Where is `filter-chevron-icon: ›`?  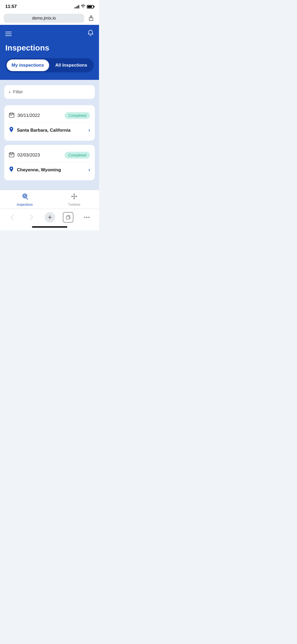
filter-chevron-icon: › is located at coordinates (10, 92).